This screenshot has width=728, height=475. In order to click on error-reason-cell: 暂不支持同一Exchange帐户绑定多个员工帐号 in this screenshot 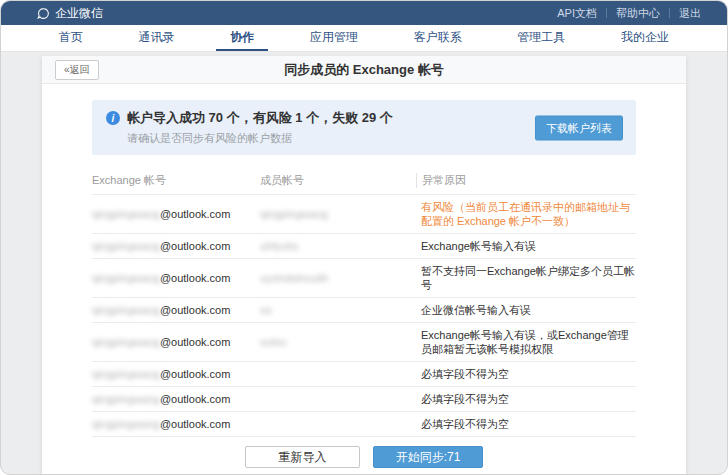, I will do `click(526, 278)`.